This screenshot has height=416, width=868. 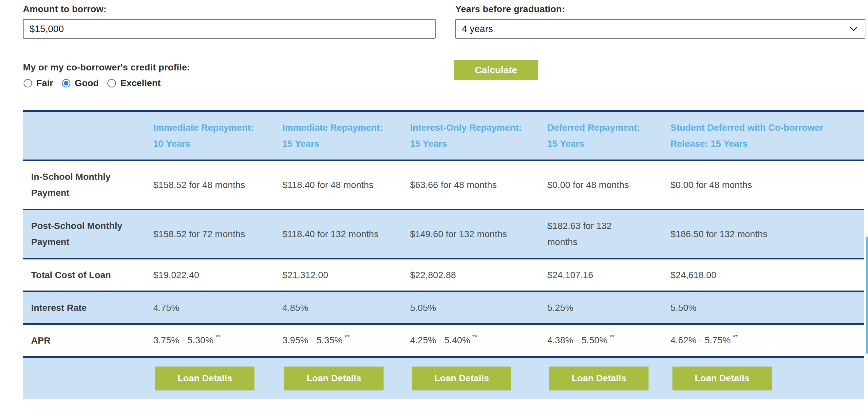 I want to click on table-cell: 4.85%, so click(x=346, y=308).